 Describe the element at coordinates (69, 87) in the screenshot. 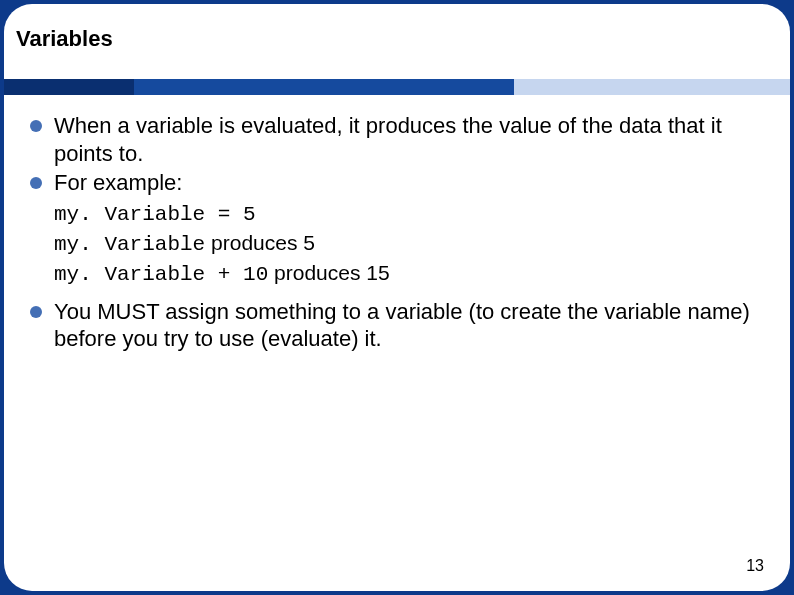

I see `divider-dark` at that location.